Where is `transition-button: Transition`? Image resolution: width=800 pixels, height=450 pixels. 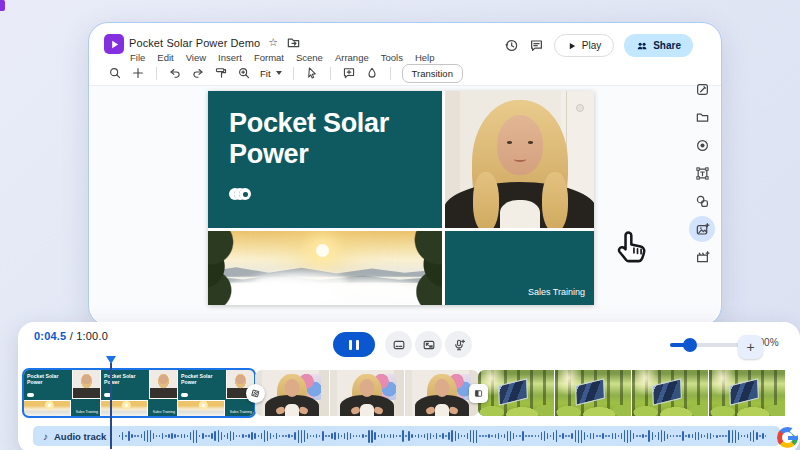 transition-button: Transition is located at coordinates (432, 74).